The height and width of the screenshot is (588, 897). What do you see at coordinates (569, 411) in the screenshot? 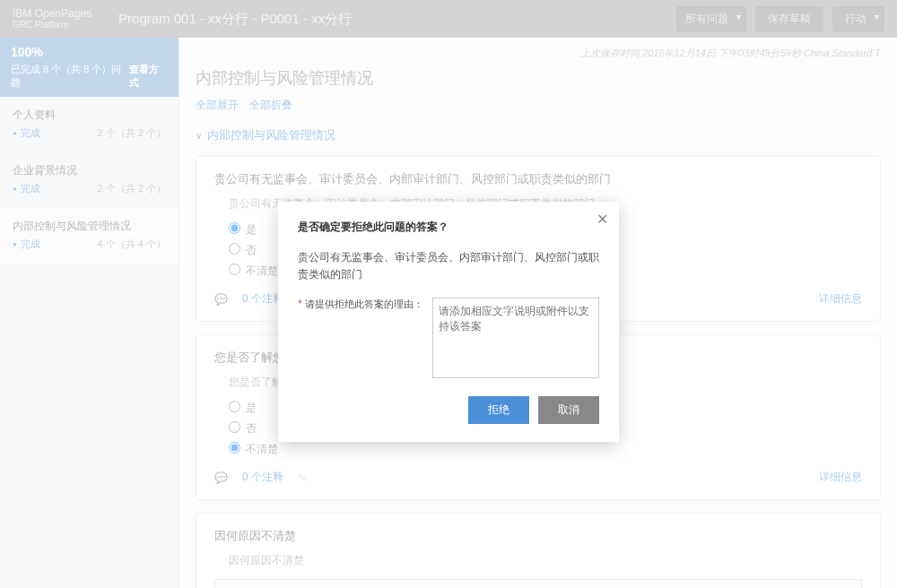
I see `cancel-button: 取消` at bounding box center [569, 411].